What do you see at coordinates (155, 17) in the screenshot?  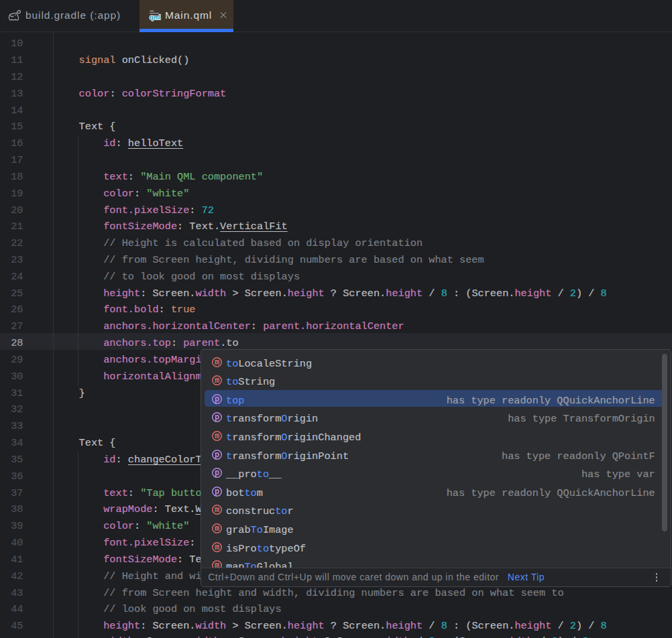 I see `svg-text: qml` at bounding box center [155, 17].